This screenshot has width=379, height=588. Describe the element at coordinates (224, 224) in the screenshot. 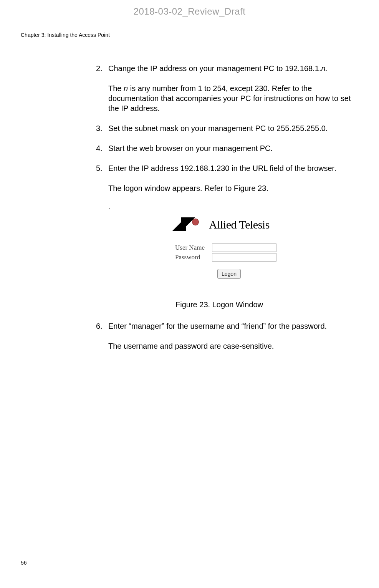

I see `logo-row: Allied Telesis` at that location.